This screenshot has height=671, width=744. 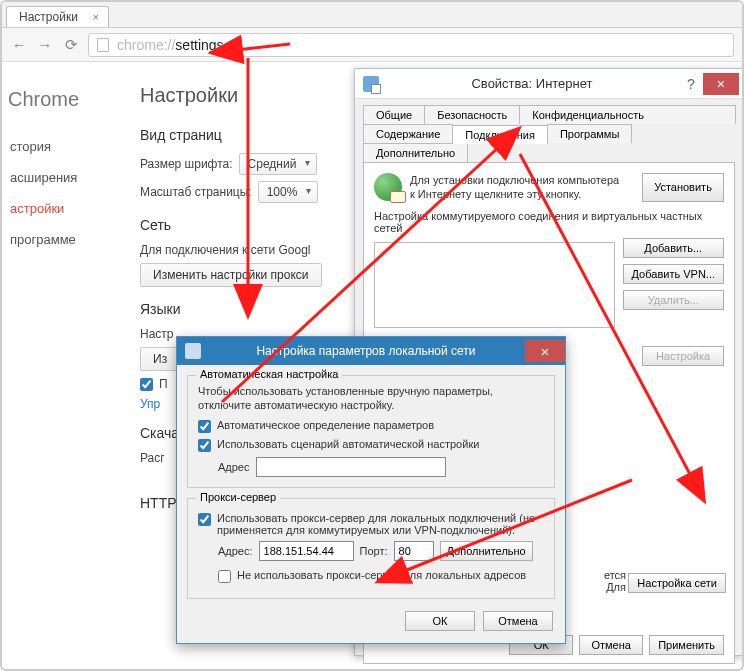 What do you see at coordinates (146, 384) in the screenshot?
I see `translate-checkbox` at bounding box center [146, 384].